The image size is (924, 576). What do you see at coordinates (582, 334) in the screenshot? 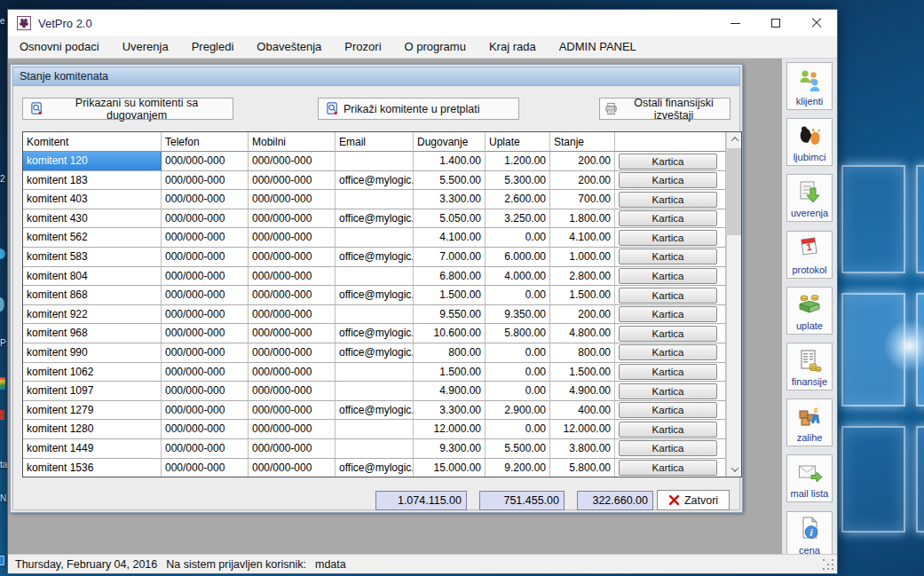
I see `cell-stanje: 4.800.00` at bounding box center [582, 334].